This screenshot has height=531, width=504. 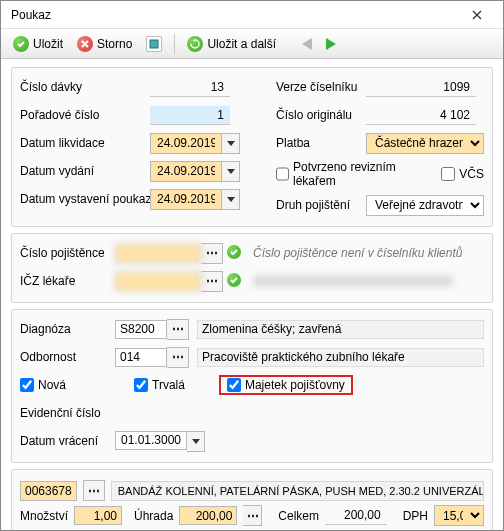 What do you see at coordinates (94, 490) in the screenshot?
I see `lookup-item: ⋯` at bounding box center [94, 490].